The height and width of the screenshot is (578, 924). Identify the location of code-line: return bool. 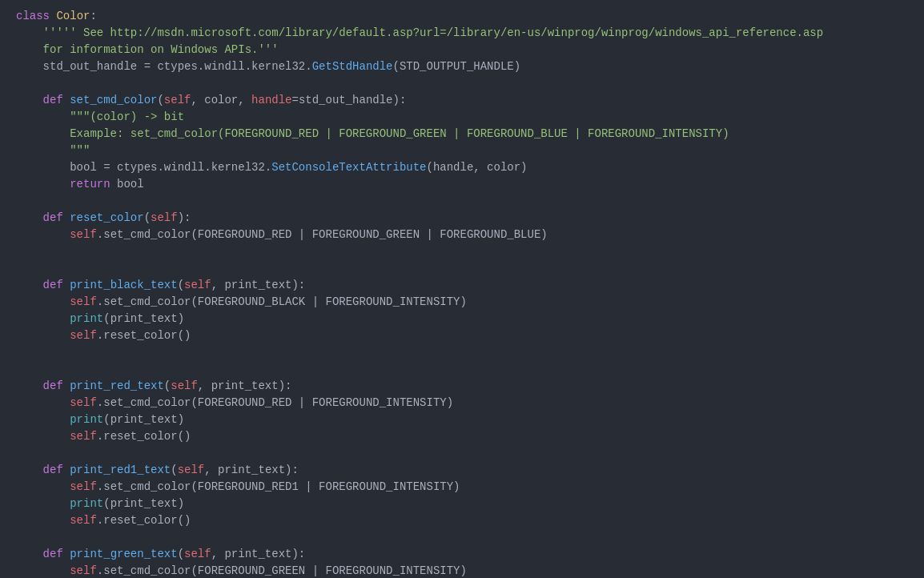
(462, 184).